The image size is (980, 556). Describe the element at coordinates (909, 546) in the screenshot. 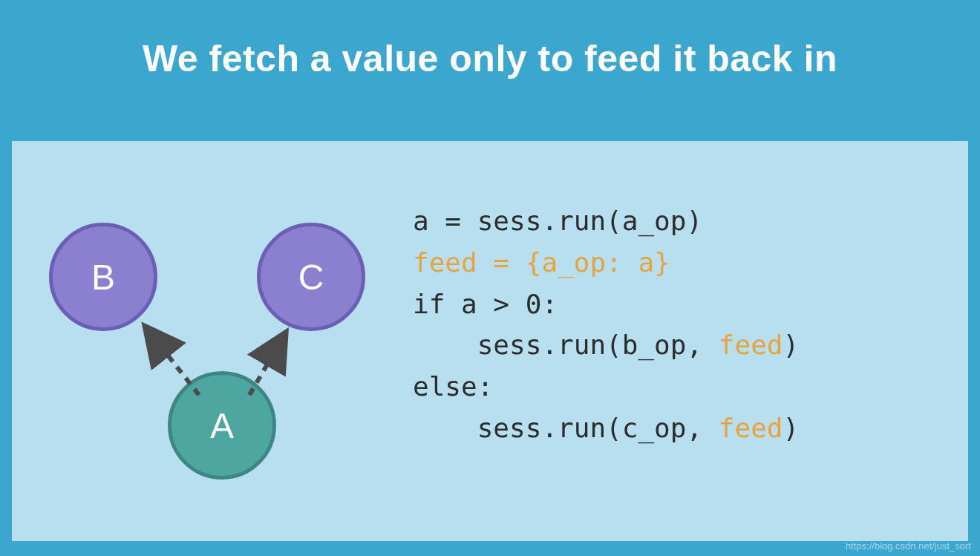

I see `watermark-text: https://blog.csdn.net/just_sort` at that location.